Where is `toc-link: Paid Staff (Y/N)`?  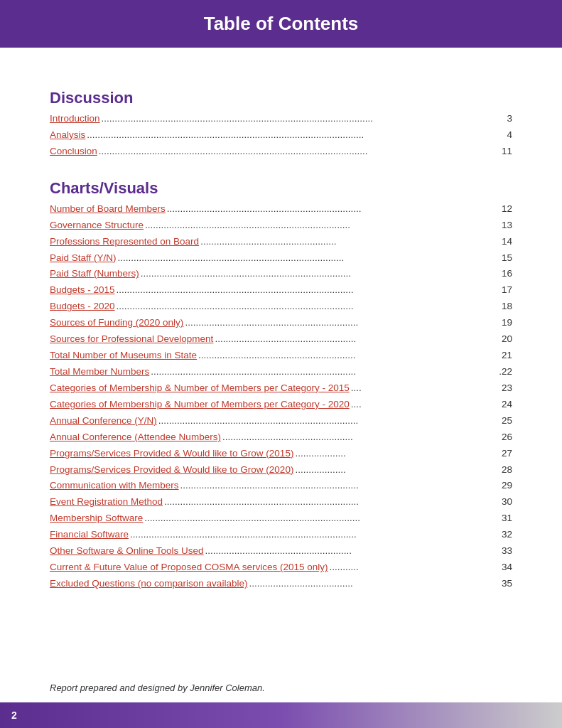 toc-link: Paid Staff (Y/N) is located at coordinates (83, 259).